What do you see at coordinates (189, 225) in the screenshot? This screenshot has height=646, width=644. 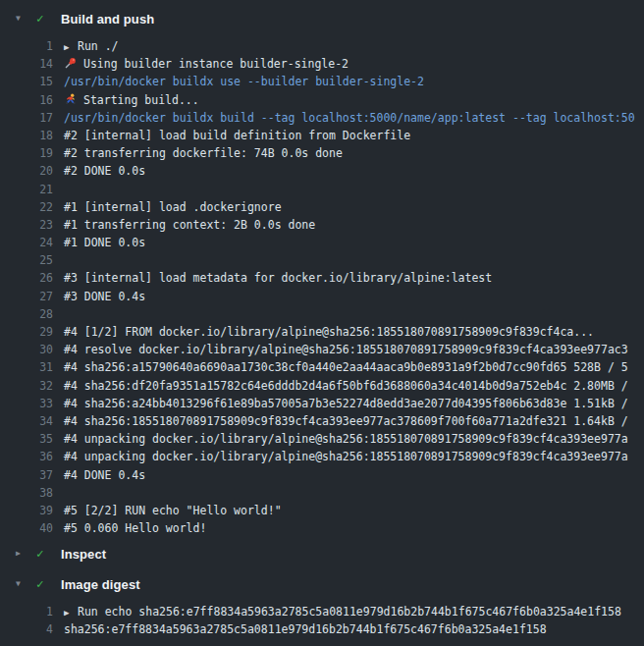 I see `line-text-content: #1 transferring context: 2B 0.0s done` at bounding box center [189, 225].